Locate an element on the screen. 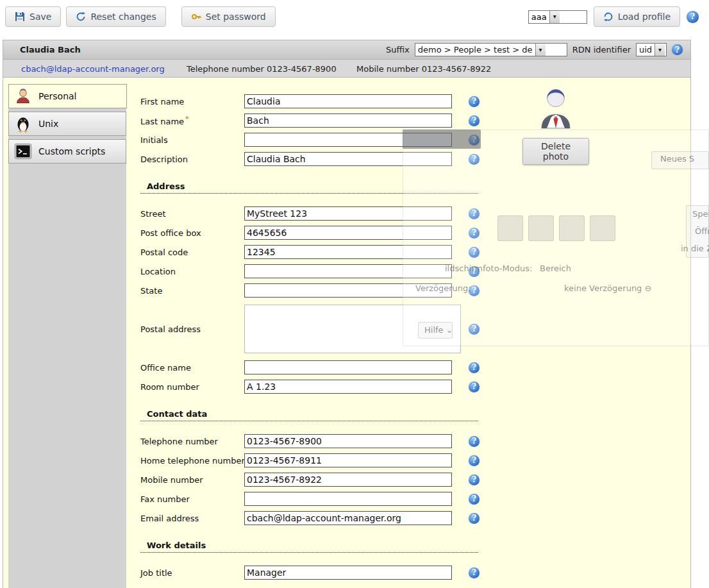 This screenshot has height=588, width=709. set-password-label: Set password is located at coordinates (236, 17).